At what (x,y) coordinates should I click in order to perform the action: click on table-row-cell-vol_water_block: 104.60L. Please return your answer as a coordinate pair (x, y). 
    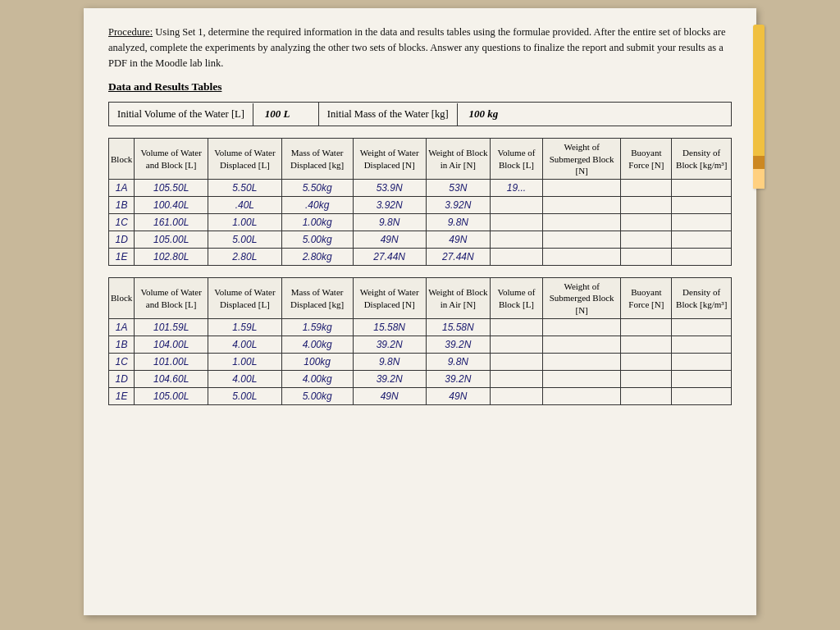
    Looking at the image, I should click on (171, 379).